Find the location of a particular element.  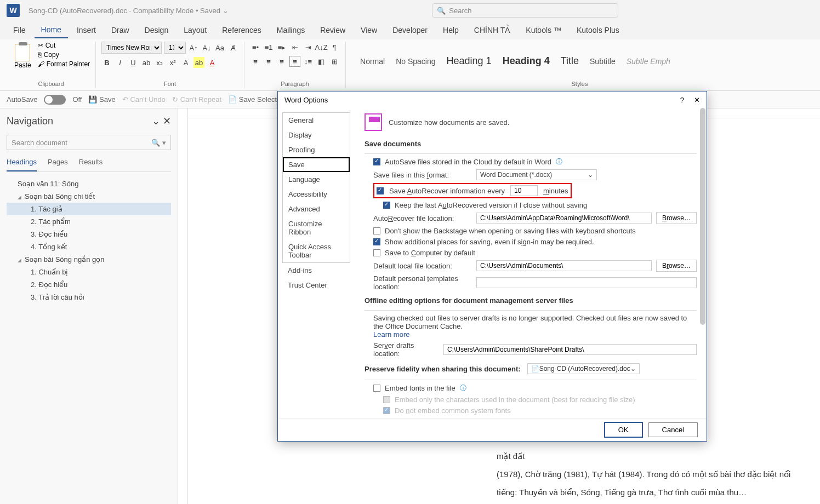

nav-tab-headings: Headings is located at coordinates (22, 164).